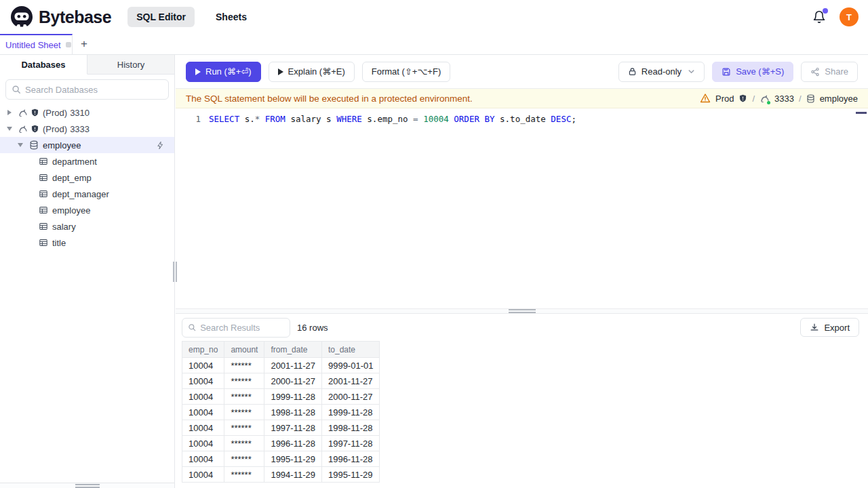  What do you see at coordinates (131, 65) in the screenshot?
I see `tab-history: History` at bounding box center [131, 65].